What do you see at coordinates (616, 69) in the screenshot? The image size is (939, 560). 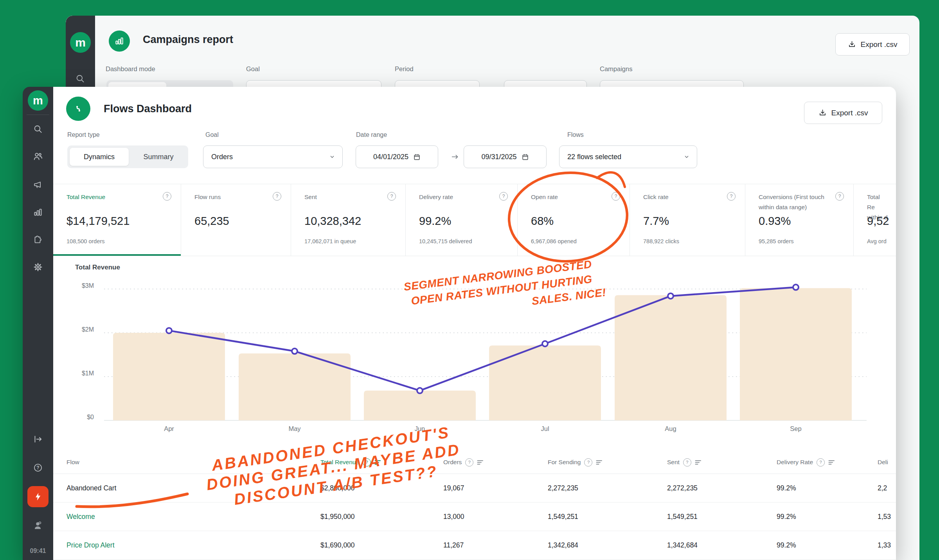 I see `background-filter-label: Campaigns` at bounding box center [616, 69].